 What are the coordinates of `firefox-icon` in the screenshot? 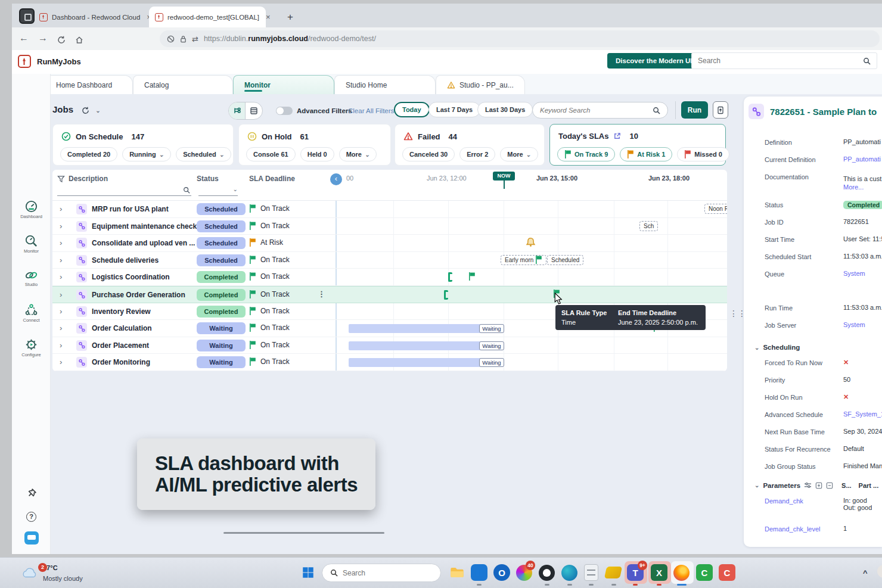 It's located at (682, 573).